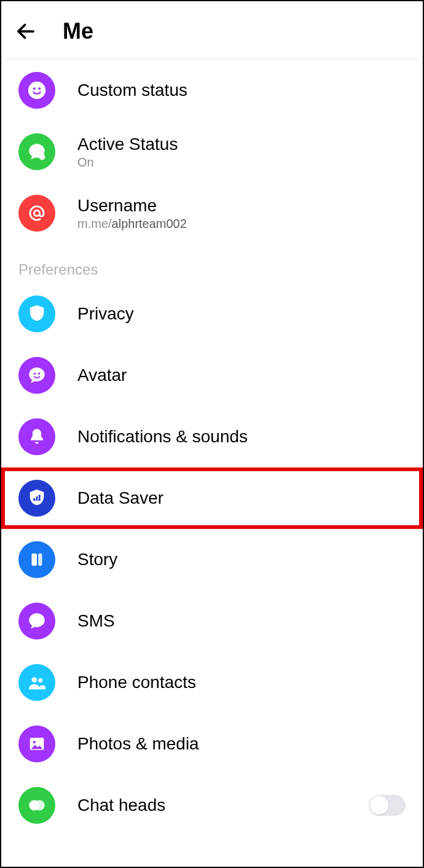  Describe the element at coordinates (241, 744) in the screenshot. I see `row-label: Photos & media` at that location.